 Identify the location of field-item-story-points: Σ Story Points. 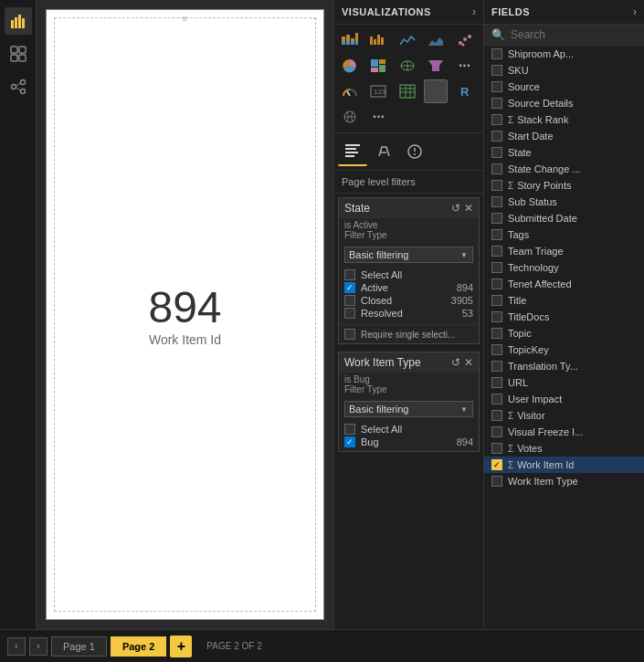
(565, 185).